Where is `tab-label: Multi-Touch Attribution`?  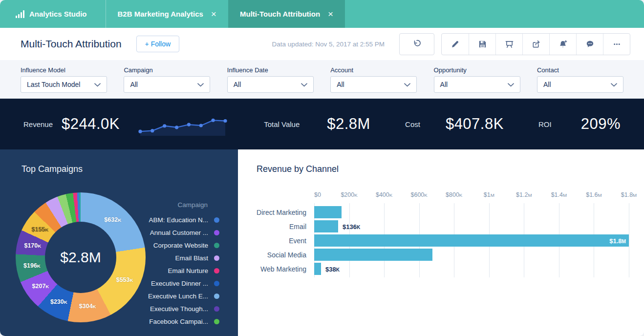 tab-label: Multi-Touch Attribution is located at coordinates (280, 14).